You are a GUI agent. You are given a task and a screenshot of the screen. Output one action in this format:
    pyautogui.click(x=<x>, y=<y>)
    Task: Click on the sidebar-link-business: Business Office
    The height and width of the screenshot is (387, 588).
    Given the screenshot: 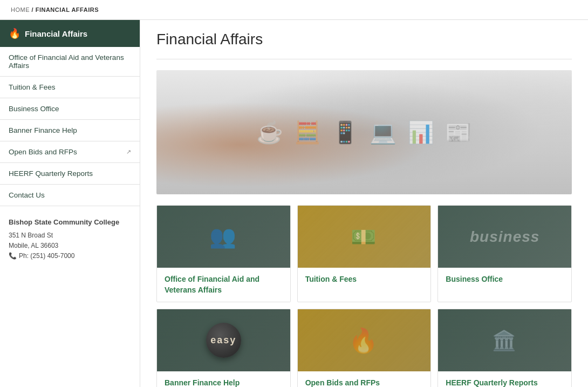 What is the action you would take?
    pyautogui.click(x=70, y=109)
    